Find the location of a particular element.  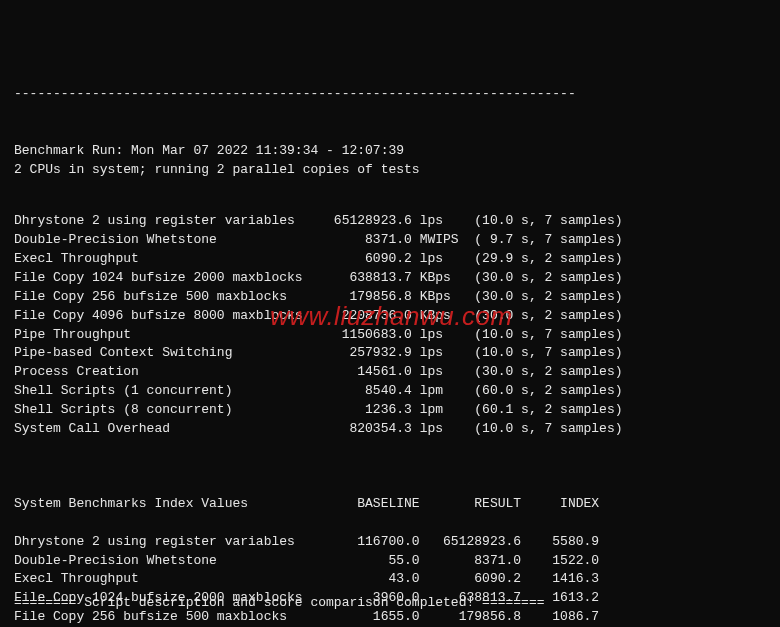

header-block: Benchmark Run: Mon Mar 07 2022 11:39:34 … is located at coordinates (390, 152).